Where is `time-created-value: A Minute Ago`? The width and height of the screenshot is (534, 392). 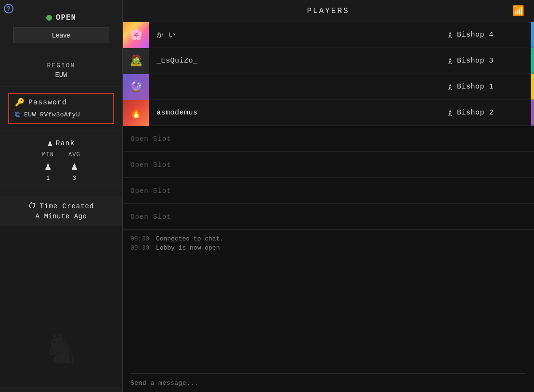 time-created-value: A Minute Ago is located at coordinates (62, 216).